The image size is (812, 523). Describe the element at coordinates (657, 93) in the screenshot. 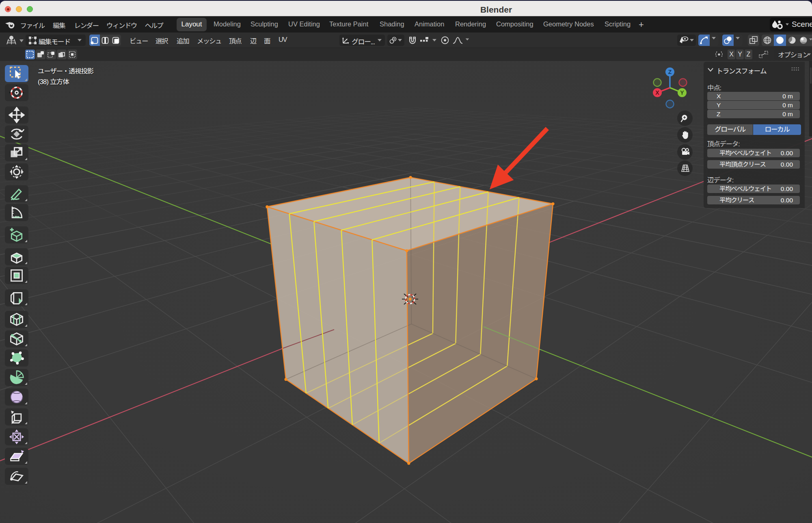

I see `svg-text: X` at that location.